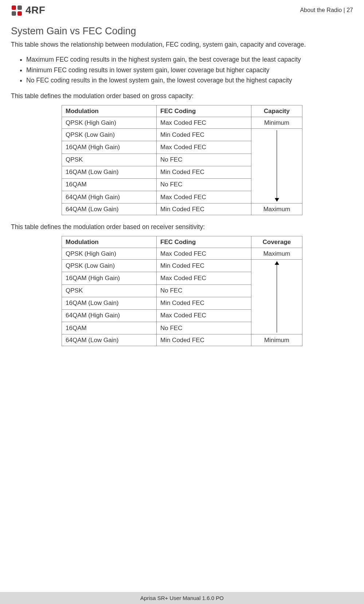 Image resolution: width=364 pixels, height=604 pixels. Describe the element at coordinates (277, 297) in the screenshot. I see `arrow-up-icon` at that location.